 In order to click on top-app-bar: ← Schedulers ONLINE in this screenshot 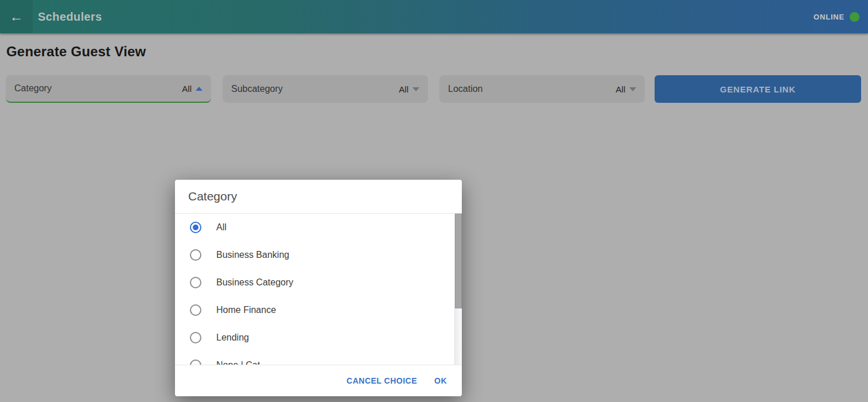, I will do `click(434, 17)`.